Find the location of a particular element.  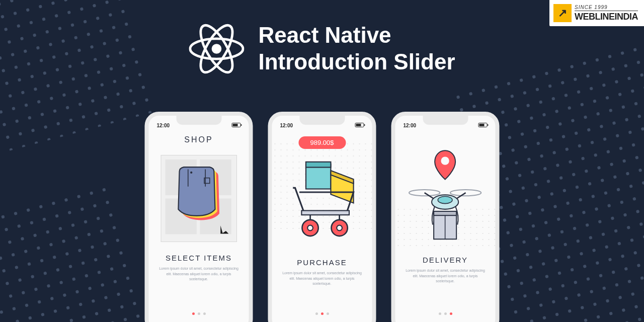

phone-purchase: 12:00 989.00$ is located at coordinates (322, 217).